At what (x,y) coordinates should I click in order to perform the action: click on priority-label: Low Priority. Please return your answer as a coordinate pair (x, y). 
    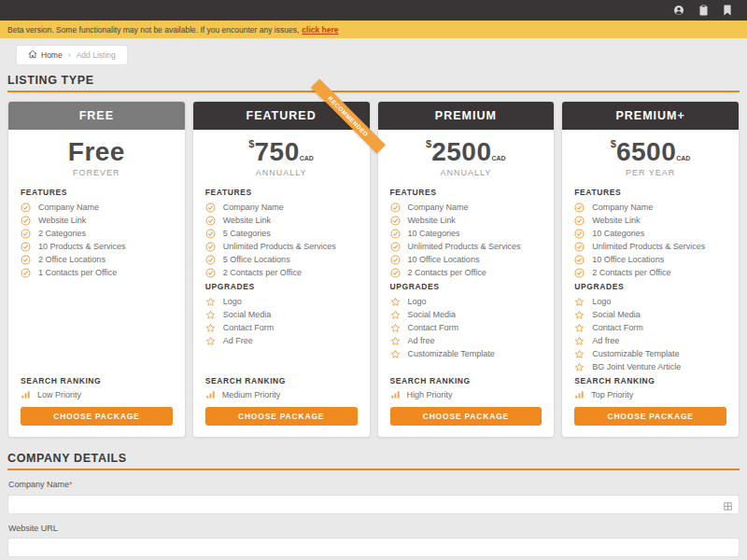
    Looking at the image, I should click on (60, 395).